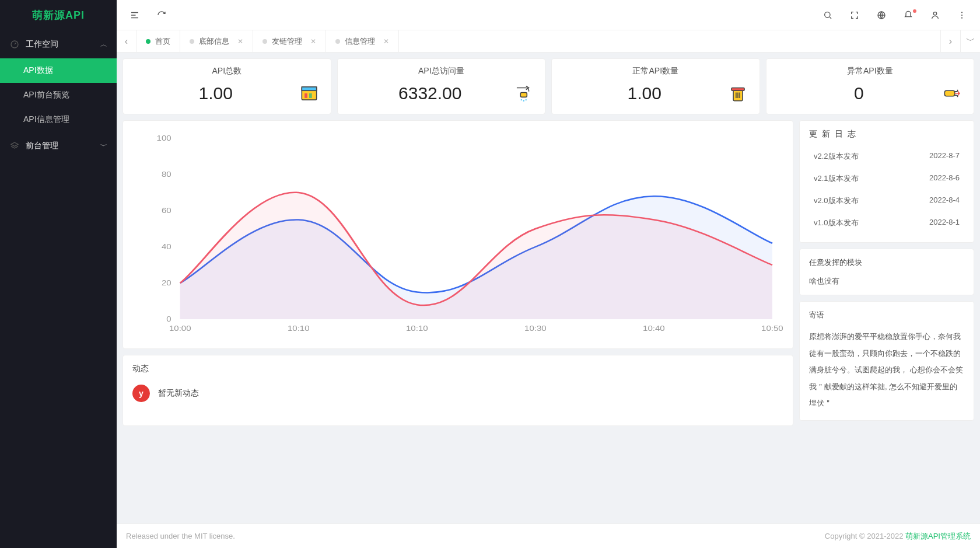  Describe the element at coordinates (167, 174) in the screenshot. I see `svg-text: 80` at that location.